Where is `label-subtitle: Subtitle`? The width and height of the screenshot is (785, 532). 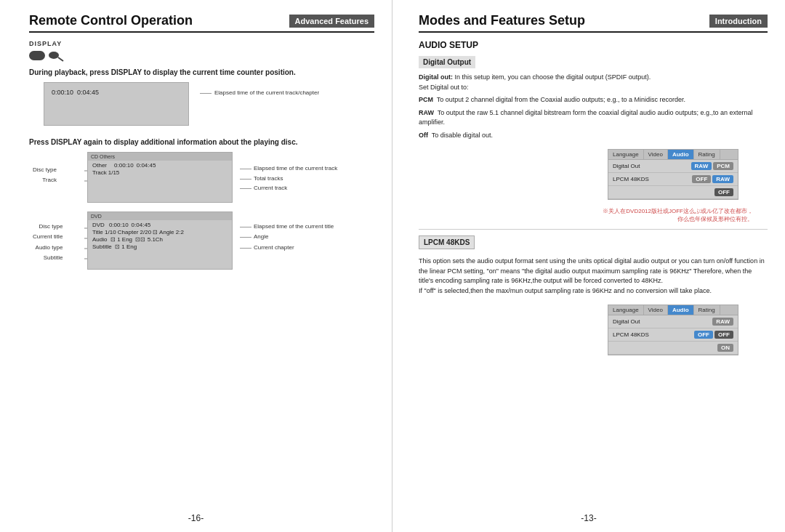 label-subtitle: Subtitle is located at coordinates (48, 258).